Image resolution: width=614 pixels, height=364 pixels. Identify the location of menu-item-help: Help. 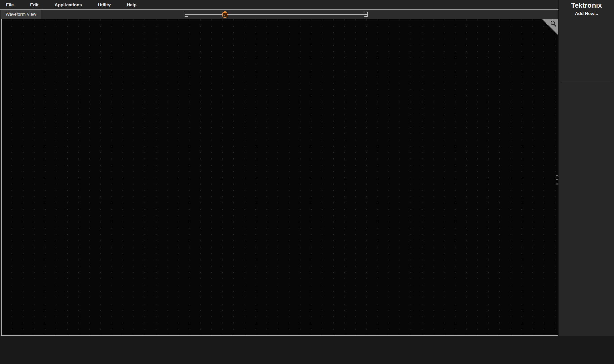
(132, 5).